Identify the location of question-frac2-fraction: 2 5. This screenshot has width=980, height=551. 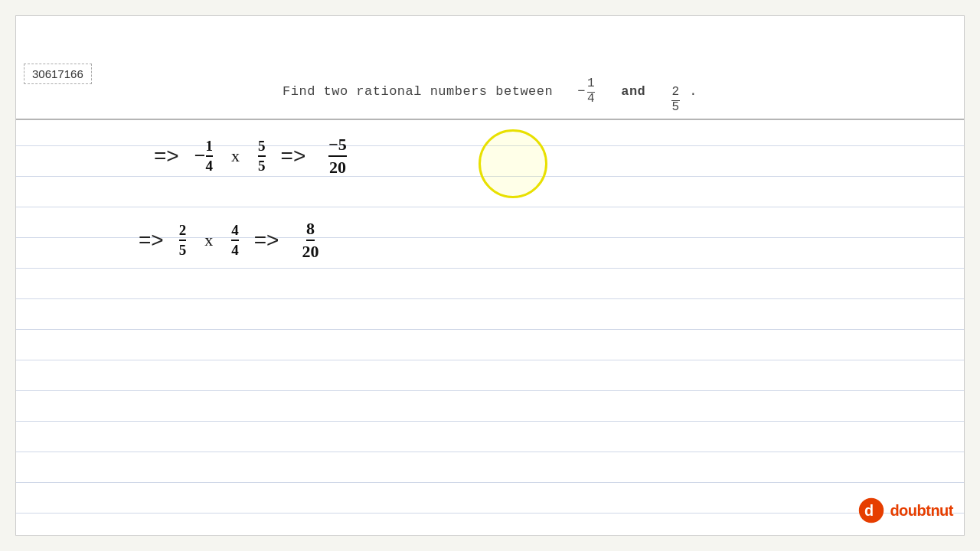
(675, 99).